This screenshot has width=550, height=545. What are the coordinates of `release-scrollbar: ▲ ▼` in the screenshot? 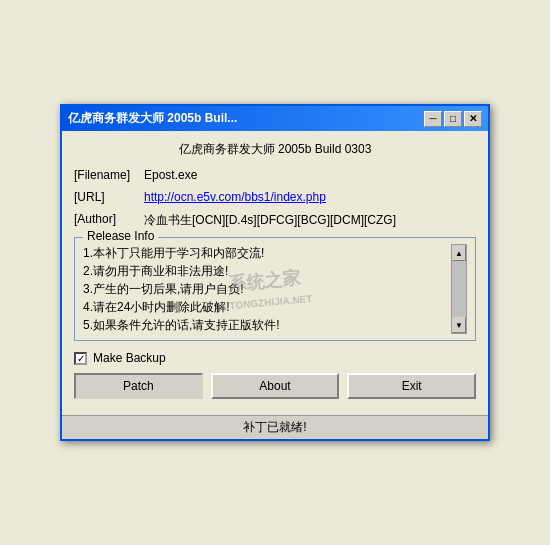 It's located at (459, 289).